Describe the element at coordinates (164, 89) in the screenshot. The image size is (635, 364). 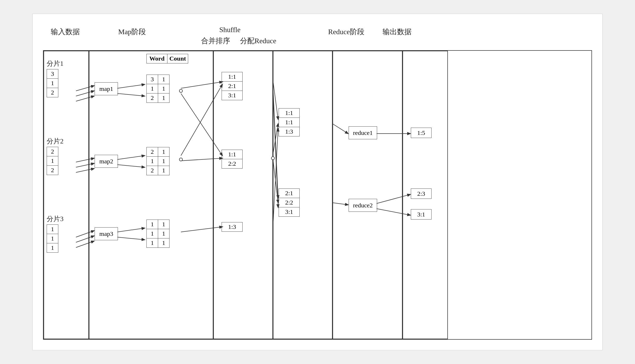
I see `m1r2c2: 1` at that location.